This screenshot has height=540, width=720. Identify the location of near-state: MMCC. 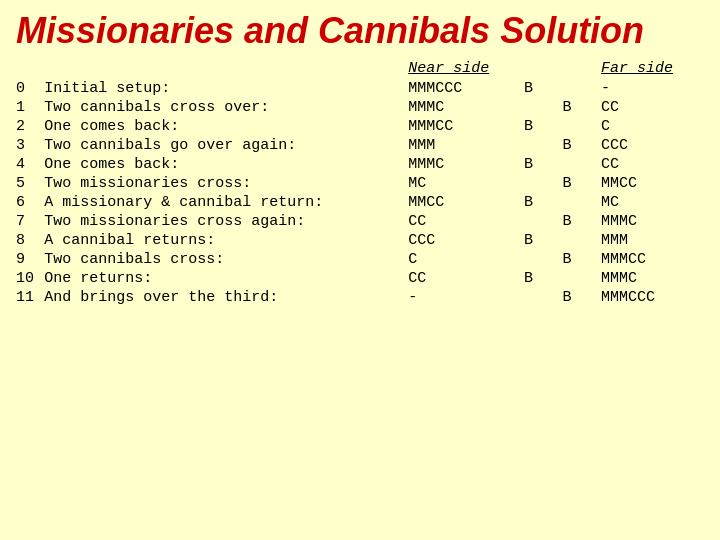
(466, 202).